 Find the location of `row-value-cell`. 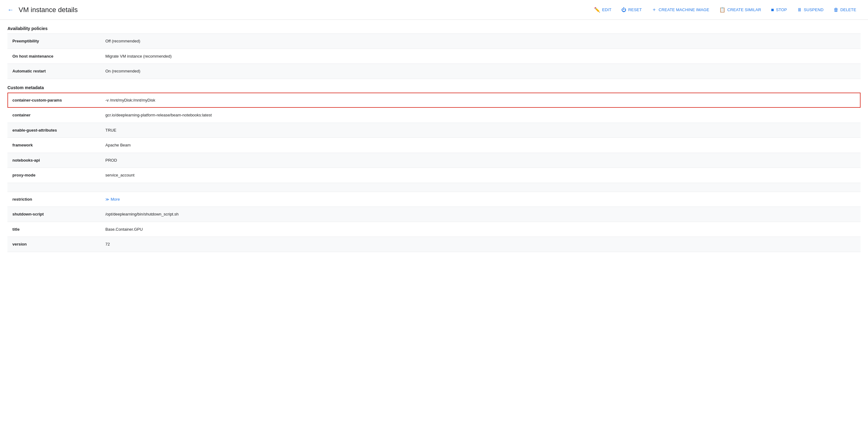

row-value-cell is located at coordinates (480, 187).